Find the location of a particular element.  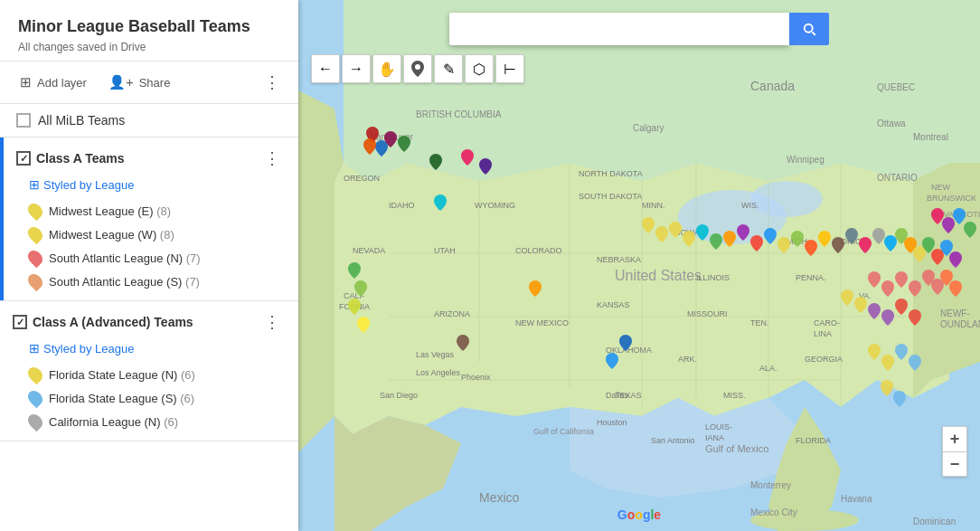

add-layer-button: ⊞ Add layer is located at coordinates (53, 82).